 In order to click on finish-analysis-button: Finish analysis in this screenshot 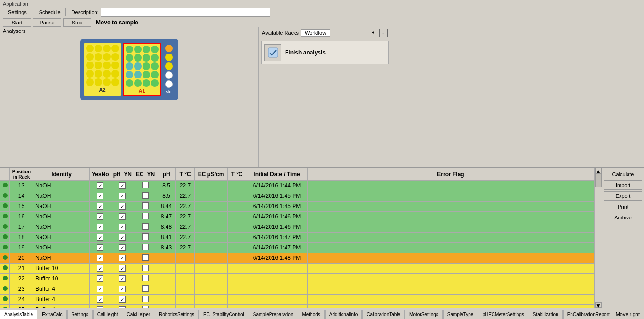, I will do `click(325, 53)`.